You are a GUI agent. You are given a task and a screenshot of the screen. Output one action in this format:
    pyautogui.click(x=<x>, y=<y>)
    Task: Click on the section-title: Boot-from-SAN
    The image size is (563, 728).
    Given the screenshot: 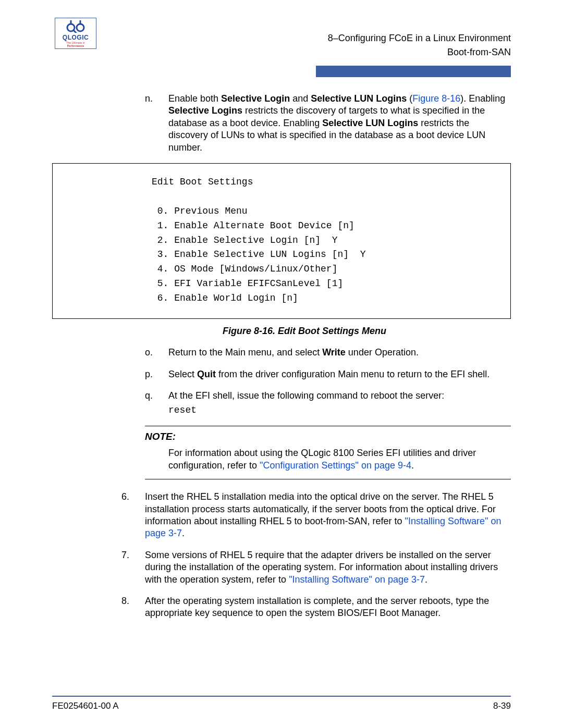 What is the action you would take?
    pyautogui.click(x=419, y=52)
    